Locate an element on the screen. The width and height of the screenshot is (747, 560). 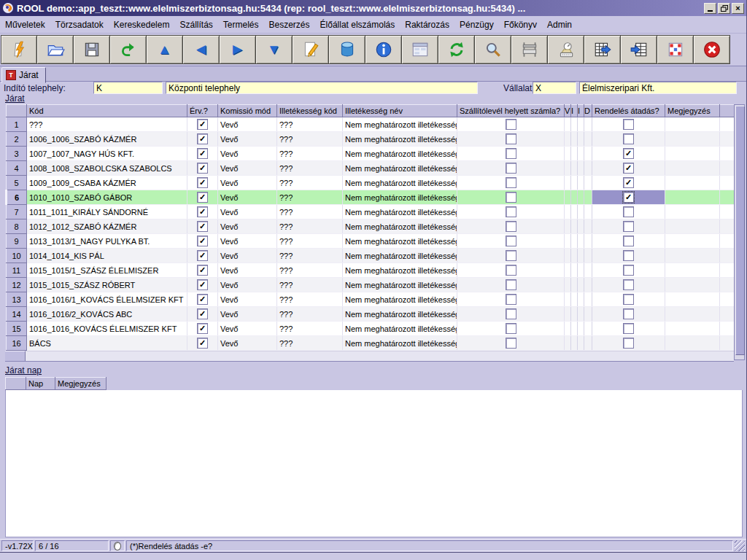
col-d: D is located at coordinates (588, 111).